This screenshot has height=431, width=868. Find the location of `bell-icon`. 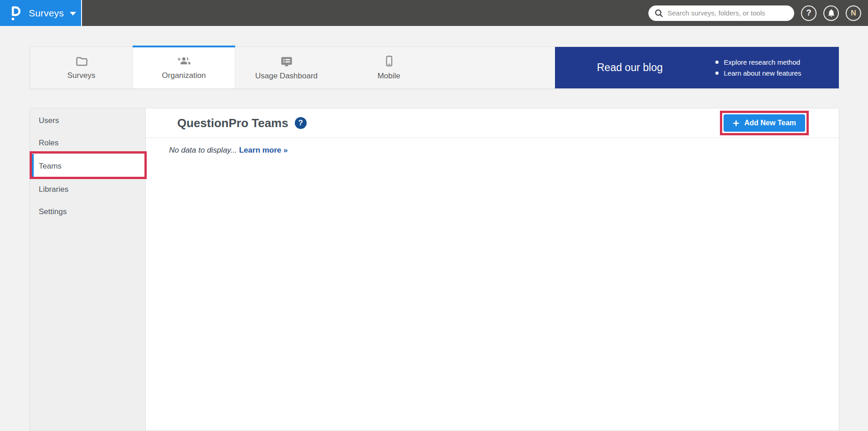

bell-icon is located at coordinates (831, 13).